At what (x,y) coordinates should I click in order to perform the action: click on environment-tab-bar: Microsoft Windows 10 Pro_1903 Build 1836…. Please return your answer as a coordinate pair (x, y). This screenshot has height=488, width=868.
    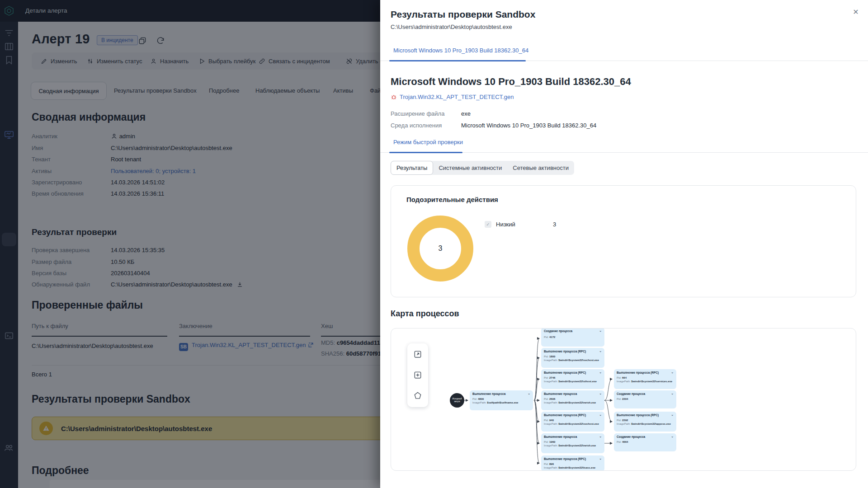
    Looking at the image, I should click on (624, 52).